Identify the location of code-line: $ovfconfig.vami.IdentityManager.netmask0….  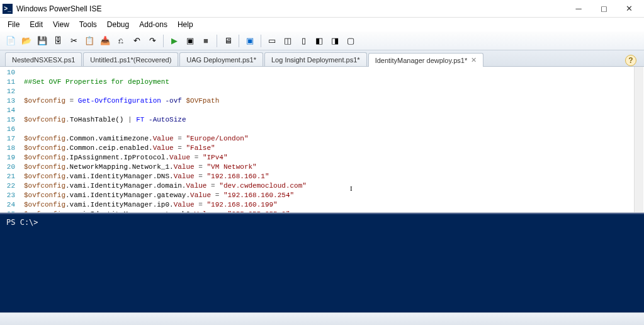
(307, 212).